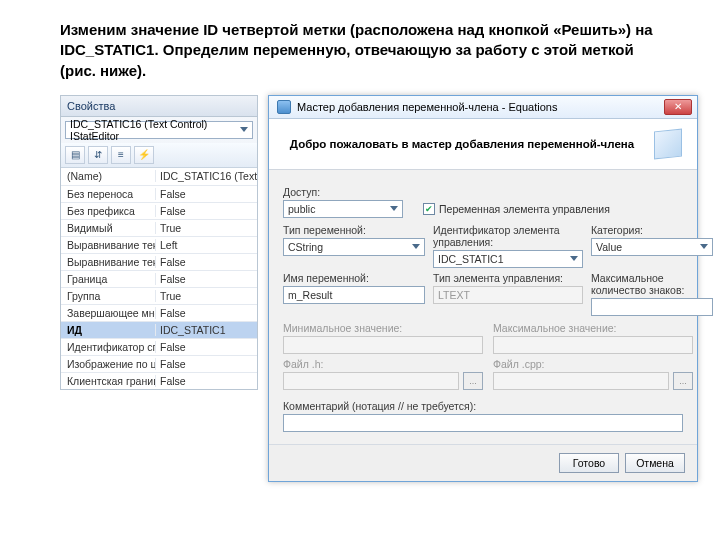 The image size is (720, 540). Describe the element at coordinates (483, 144) in the screenshot. I see `wizard-header: Добро пожаловать в мастер добавления пер…` at that location.